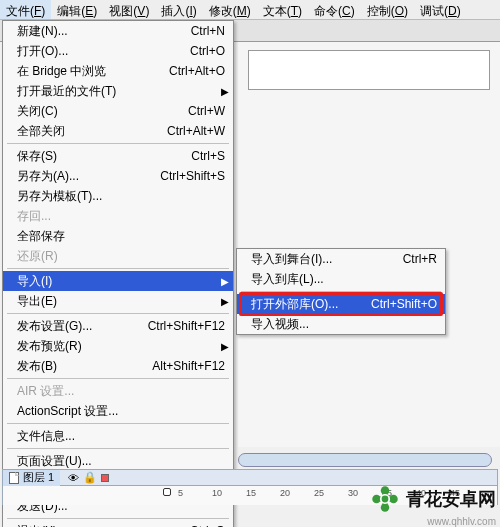 Image resolution: width=500 pixels, height=527 pixels. I want to click on menu-item-shortcut: Ctrl+Shift+S, so click(188, 176).